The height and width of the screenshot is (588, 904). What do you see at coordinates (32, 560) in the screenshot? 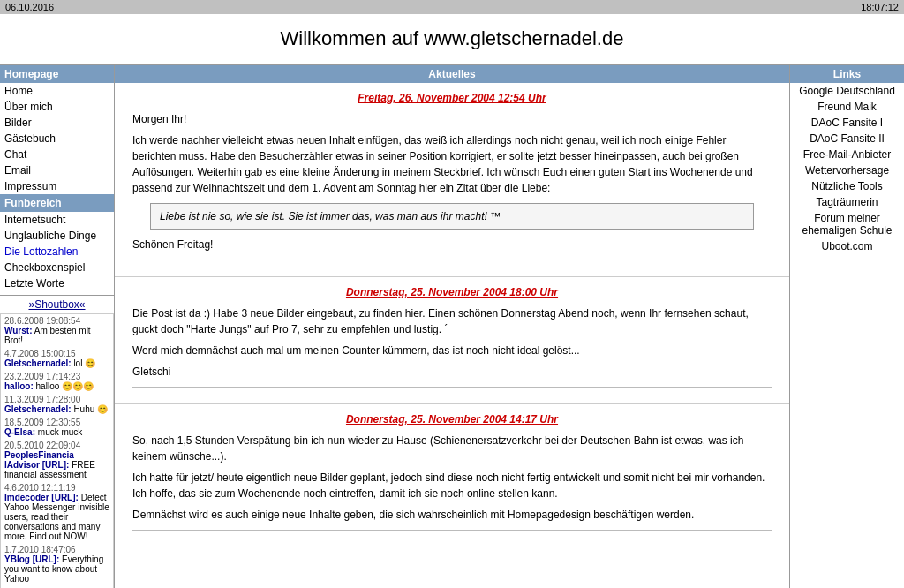
I see `shout-author: YBlog [URL]:` at bounding box center [32, 560].